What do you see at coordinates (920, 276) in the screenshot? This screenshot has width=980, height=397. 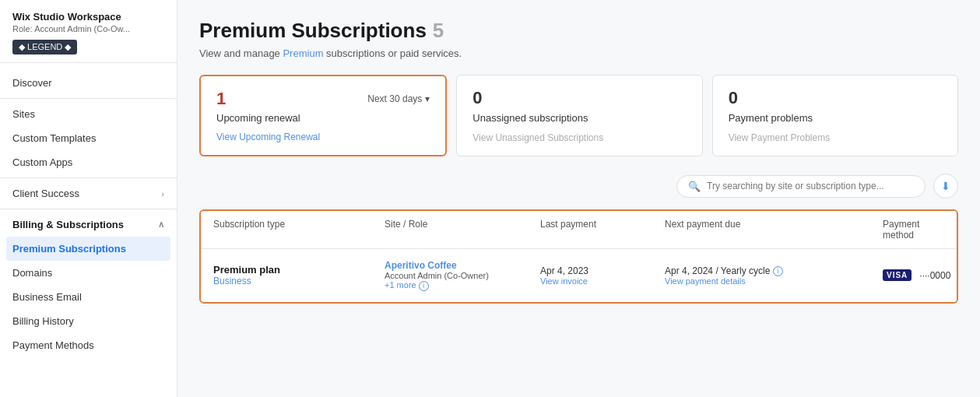 I see `cell-payment-method: VISA ····0000 •••` at bounding box center [920, 276].